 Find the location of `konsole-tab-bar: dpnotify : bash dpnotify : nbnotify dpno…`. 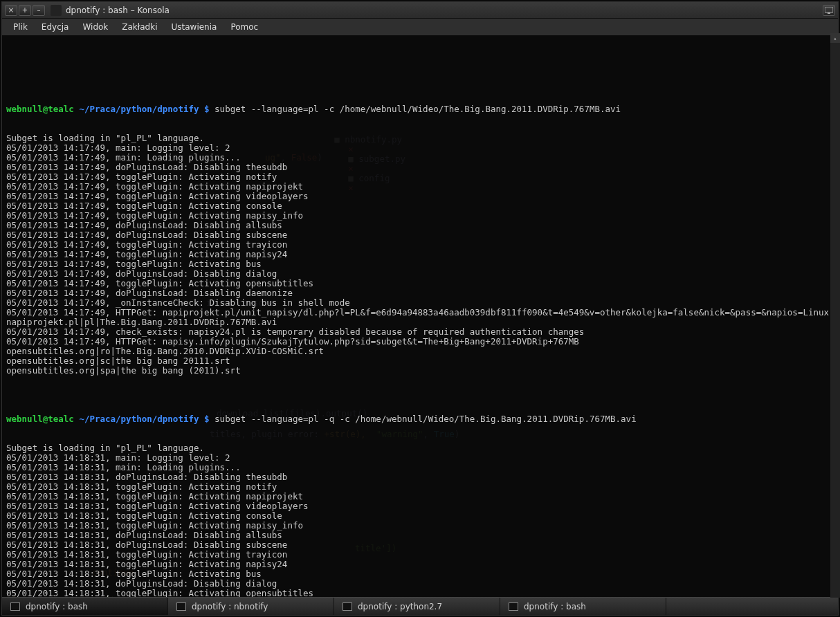

konsole-tab-bar: dpnotify : bash dpnotify : nbnotify dpno… is located at coordinates (420, 606).